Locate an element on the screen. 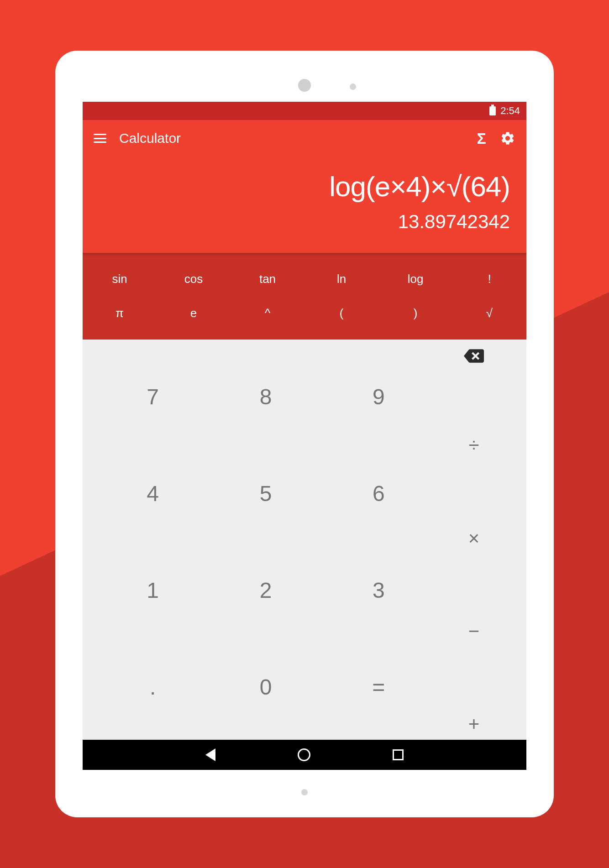  android-nav-bar is located at coordinates (304, 755).